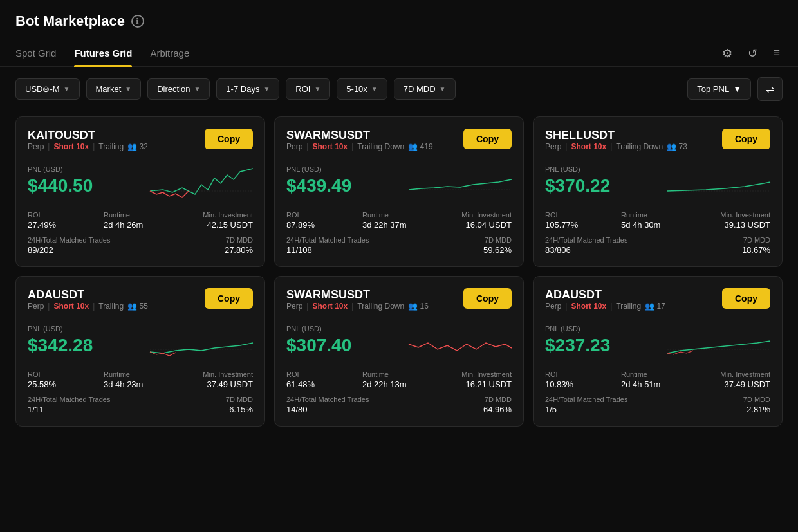  I want to click on card-title-group: SHELLUSDT Perp | Short 10x | Trailing Do…, so click(617, 144).